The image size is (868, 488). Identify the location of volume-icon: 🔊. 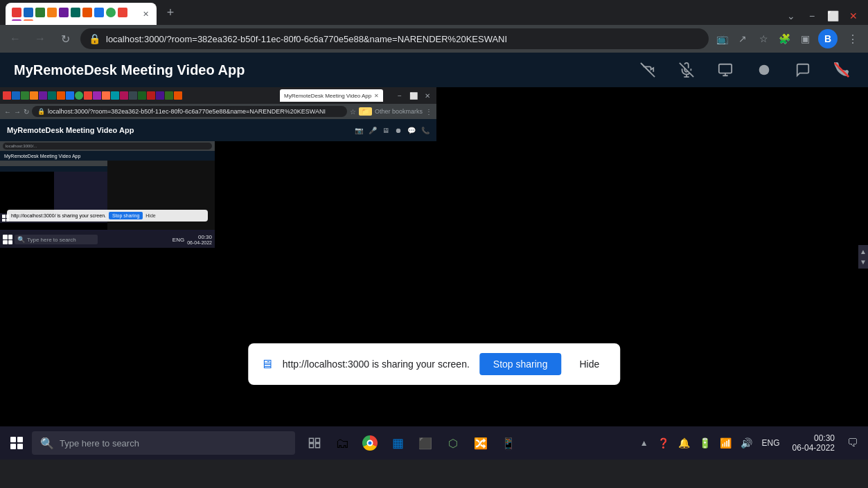
(747, 443).